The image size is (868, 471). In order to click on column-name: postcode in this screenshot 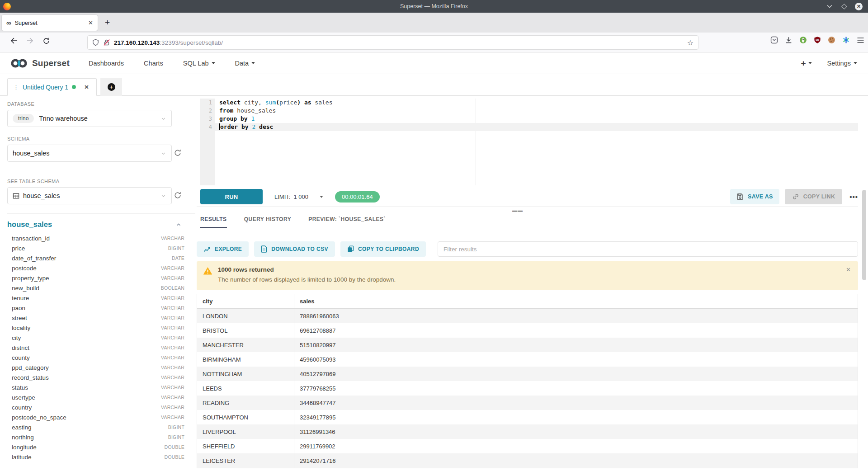, I will do `click(22, 268)`.